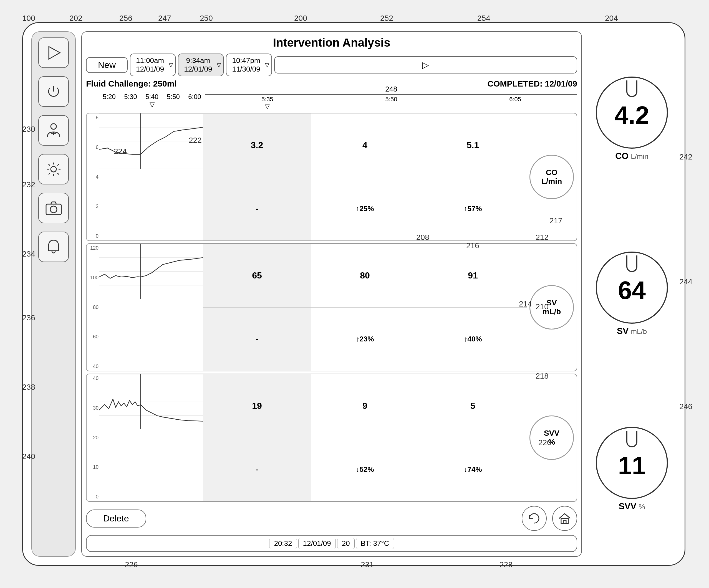 This screenshot has width=709, height=588. What do you see at coordinates (145, 177) in the screenshot?
I see `co-chart-area: 8 6 4 2 0` at bounding box center [145, 177].